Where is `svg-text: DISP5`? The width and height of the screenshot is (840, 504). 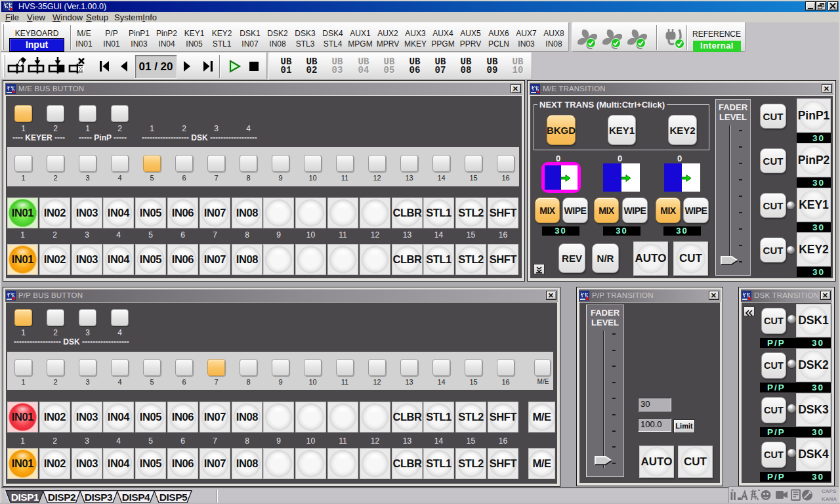
svg-text: DISP5 is located at coordinates (173, 497).